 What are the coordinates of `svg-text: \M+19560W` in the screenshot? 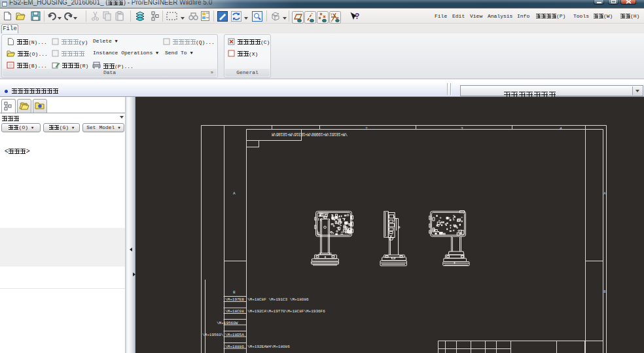 It's located at (228, 324).